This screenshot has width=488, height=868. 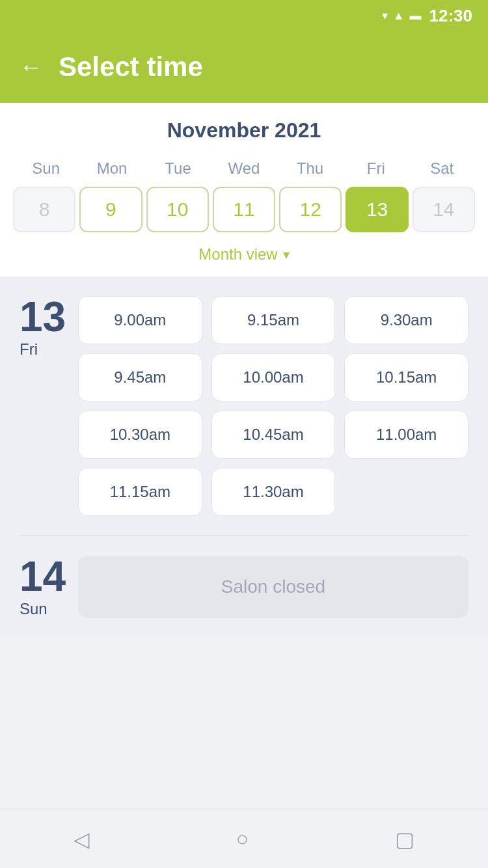 I want to click on app-header: ← Select time, so click(x=244, y=67).